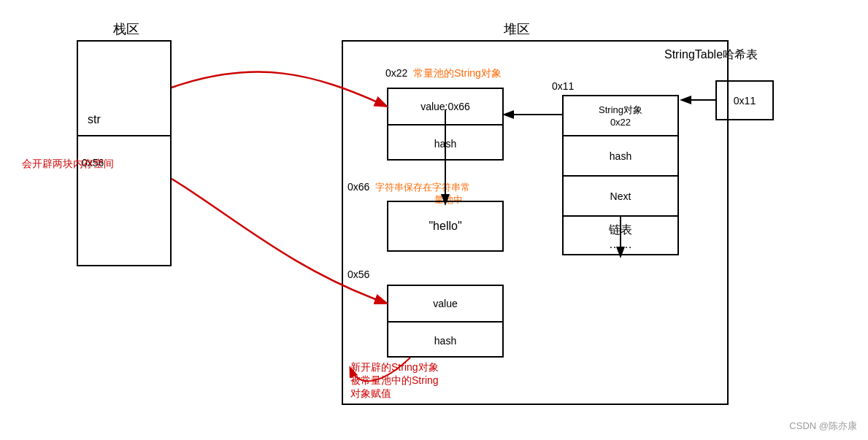  What do you see at coordinates (745, 101) in the screenshot?
I see `stringtable-box: 0x11` at bounding box center [745, 101].